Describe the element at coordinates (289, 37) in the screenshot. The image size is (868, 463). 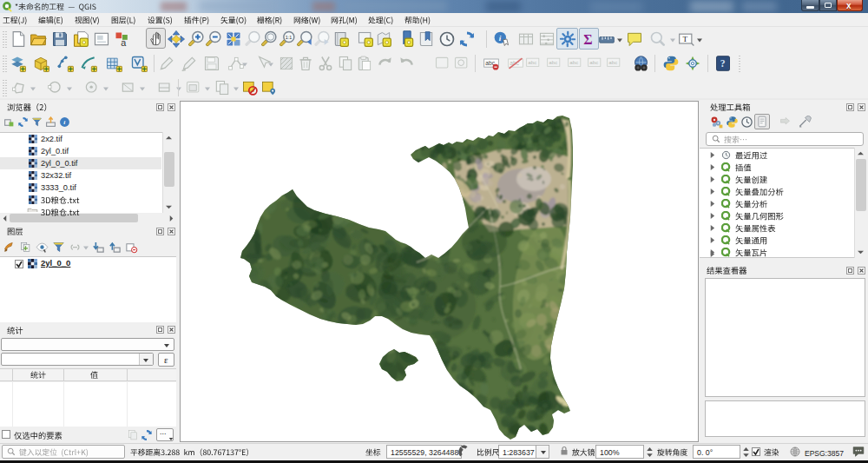
I see `svg-text: 1:1` at that location.